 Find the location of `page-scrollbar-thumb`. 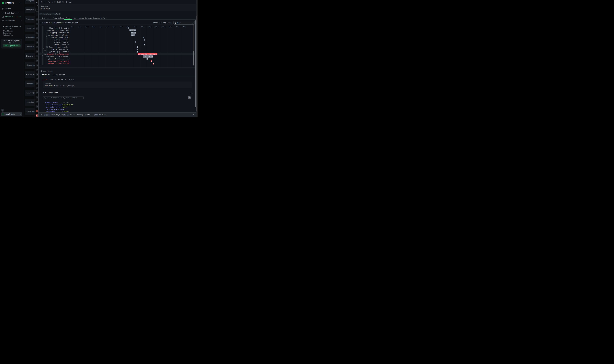

page-scrollbar-thumb is located at coordinates (197, 63).